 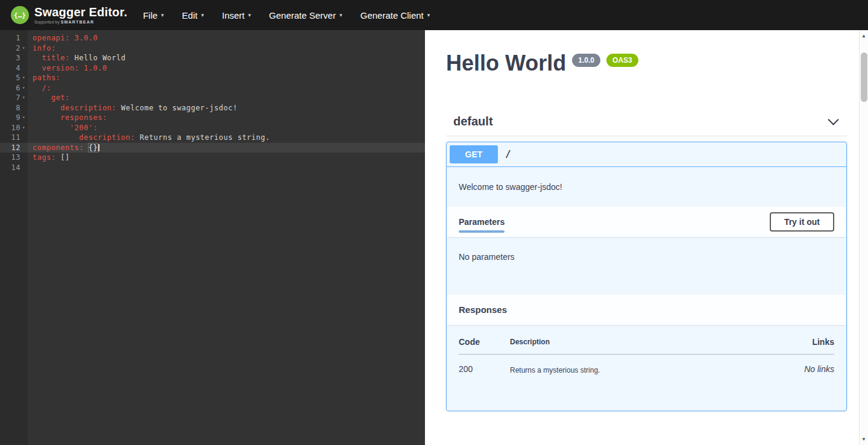 I want to click on scrollbar-up-arrow-icon: ▲, so click(x=864, y=36).